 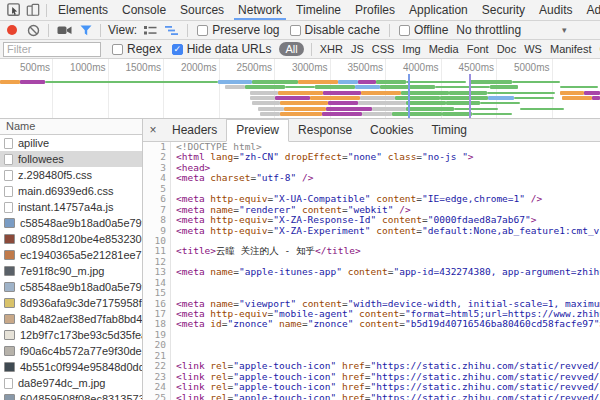 I want to click on line-number: 6, so click(x=157, y=199).